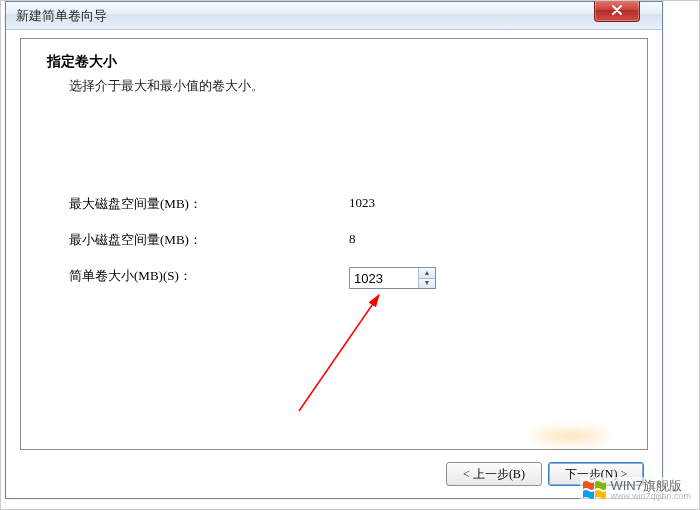  Describe the element at coordinates (570, 436) in the screenshot. I see `blurred-region` at that location.